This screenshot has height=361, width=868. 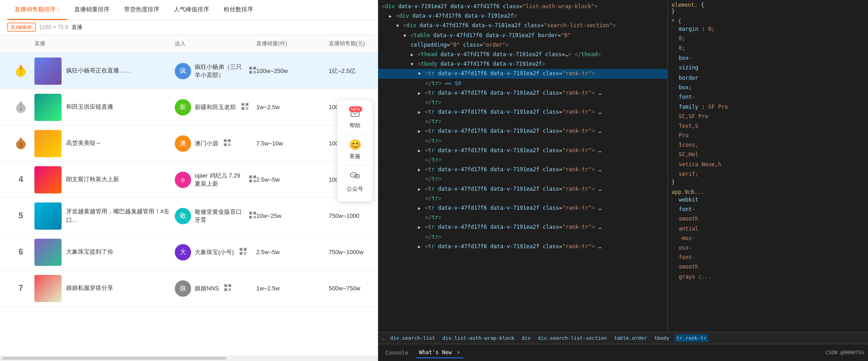 What do you see at coordinates (523, 83) in the screenshot?
I see `html-line: </tr> == $0` at bounding box center [523, 83].